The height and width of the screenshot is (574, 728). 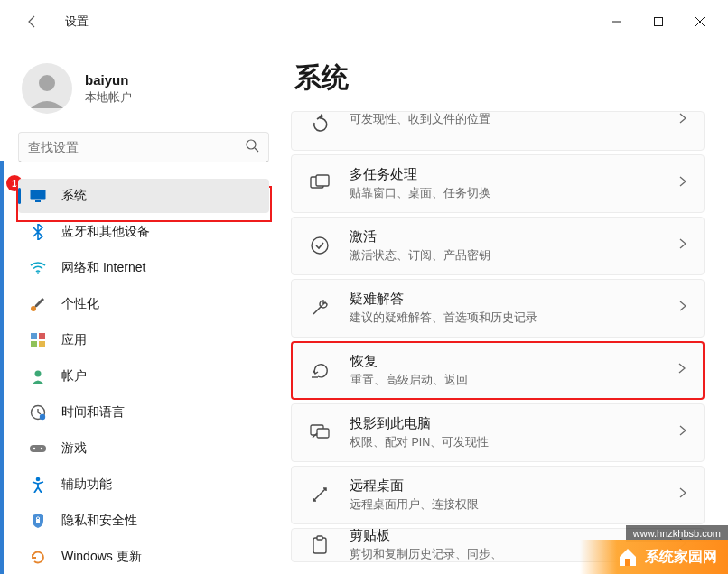 What do you see at coordinates (80, 304) in the screenshot?
I see `sidebar-item-label: 个性化` at bounding box center [80, 304].